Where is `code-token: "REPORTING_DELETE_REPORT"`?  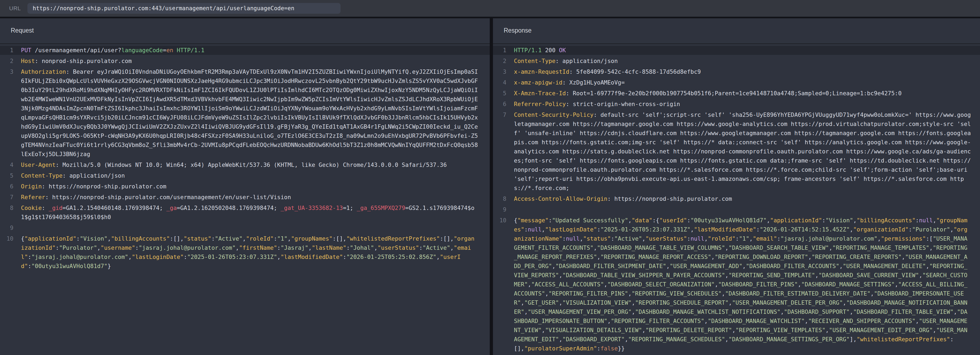 code-token: "REPORTING_DELETE_REPORT" is located at coordinates (689, 330).